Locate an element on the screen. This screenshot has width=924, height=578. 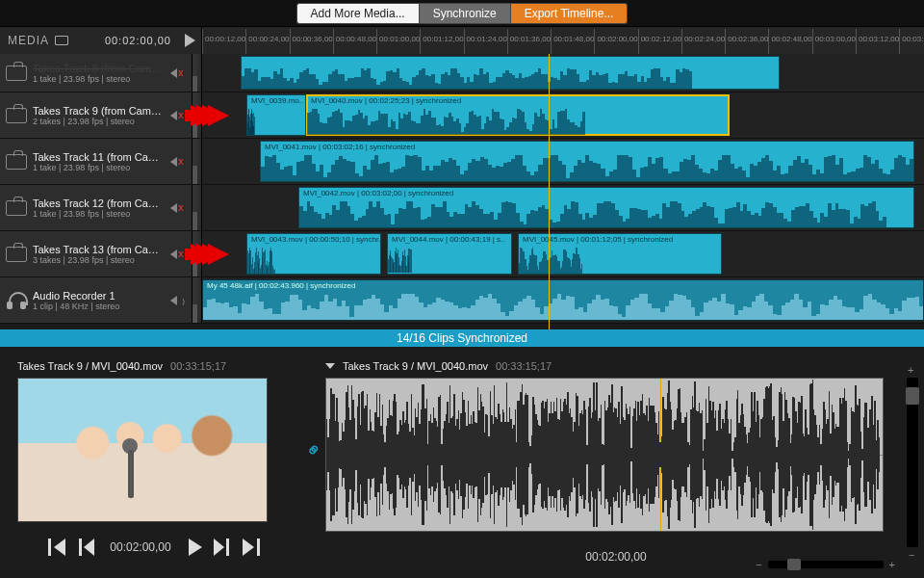
ruler-tick: 00:02:48,00 is located at coordinates (789, 41).